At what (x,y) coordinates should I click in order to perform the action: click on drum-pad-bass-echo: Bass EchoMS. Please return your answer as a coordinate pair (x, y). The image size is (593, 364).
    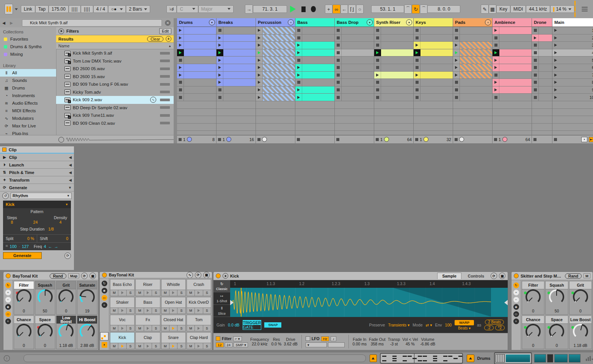
    Looking at the image, I should click on (122, 287).